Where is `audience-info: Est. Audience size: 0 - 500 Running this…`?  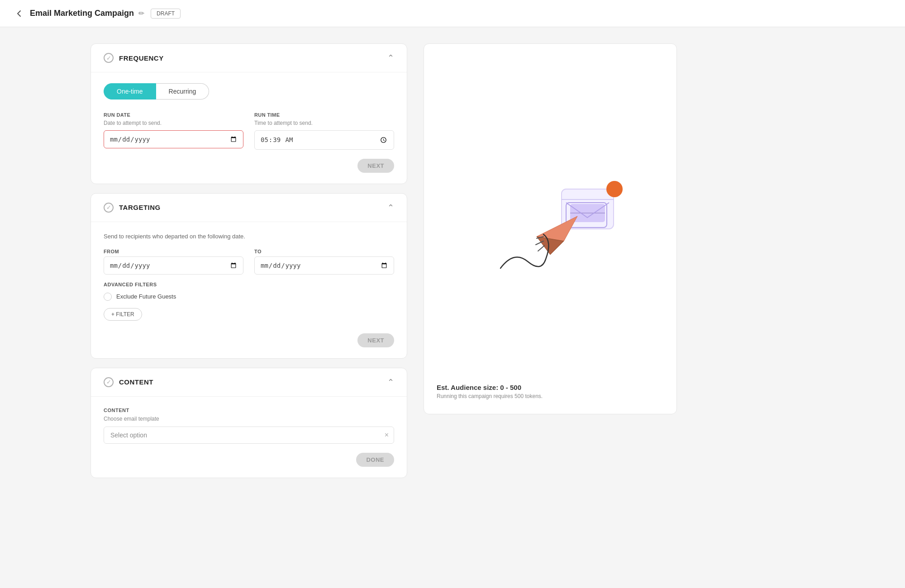 audience-info: Est. Audience size: 0 - 500 Running this… is located at coordinates (550, 387).